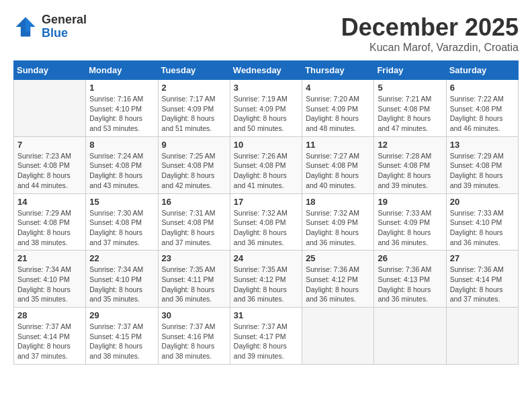 The image size is (532, 411). I want to click on calendar-cell: 14Sunrise: 7:29 AMSunset: 4:08 PMDayligh…, so click(50, 222).